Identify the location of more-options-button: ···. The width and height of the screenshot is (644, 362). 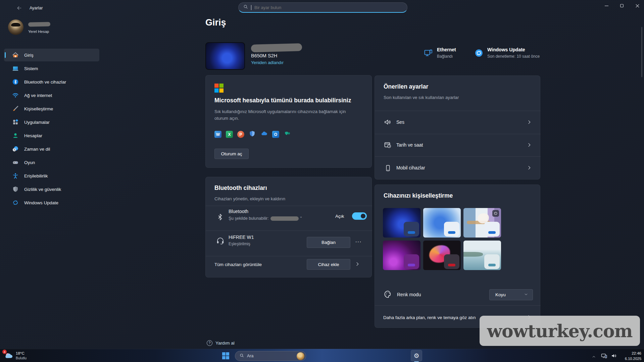
(358, 242).